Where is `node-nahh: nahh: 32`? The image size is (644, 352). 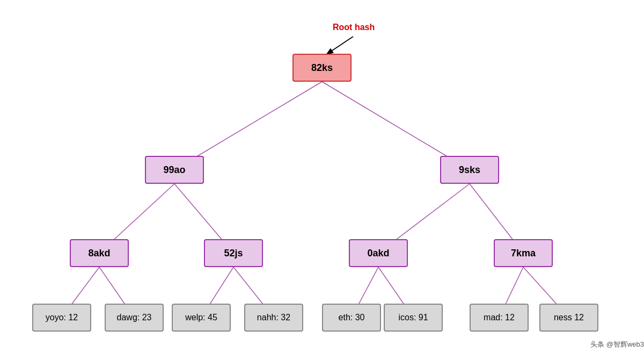 node-nahh: nahh: 32 is located at coordinates (274, 318).